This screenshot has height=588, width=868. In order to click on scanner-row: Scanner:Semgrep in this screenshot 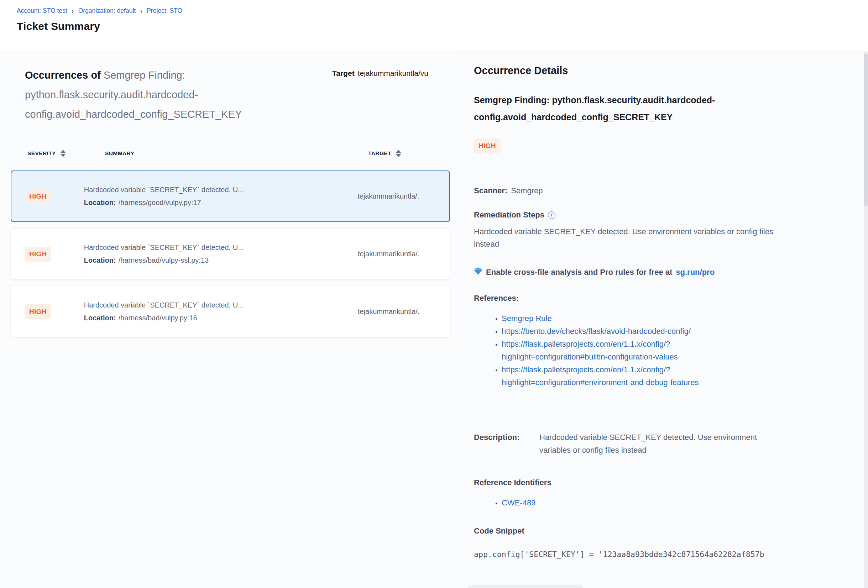, I will do `click(671, 191)`.